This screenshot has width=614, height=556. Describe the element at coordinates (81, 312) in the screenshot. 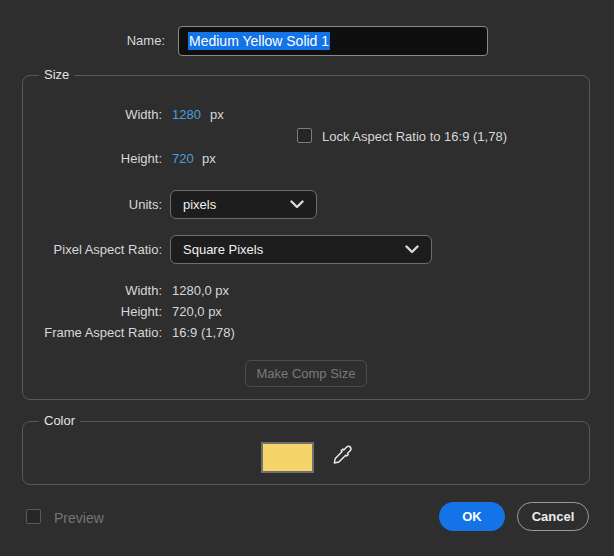

I see `info-height-label: Height:` at that location.